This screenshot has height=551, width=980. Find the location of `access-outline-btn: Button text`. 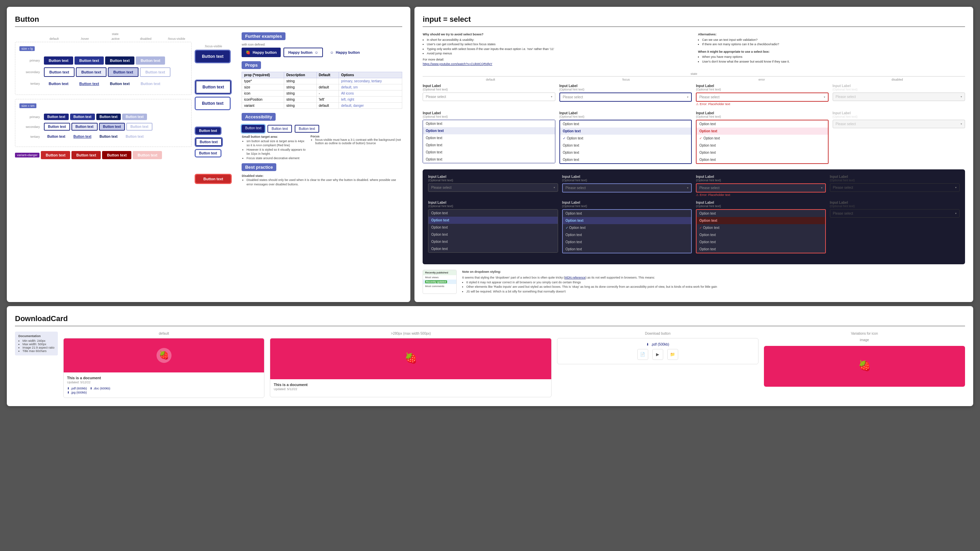

access-outline-btn: Button text is located at coordinates (280, 129).